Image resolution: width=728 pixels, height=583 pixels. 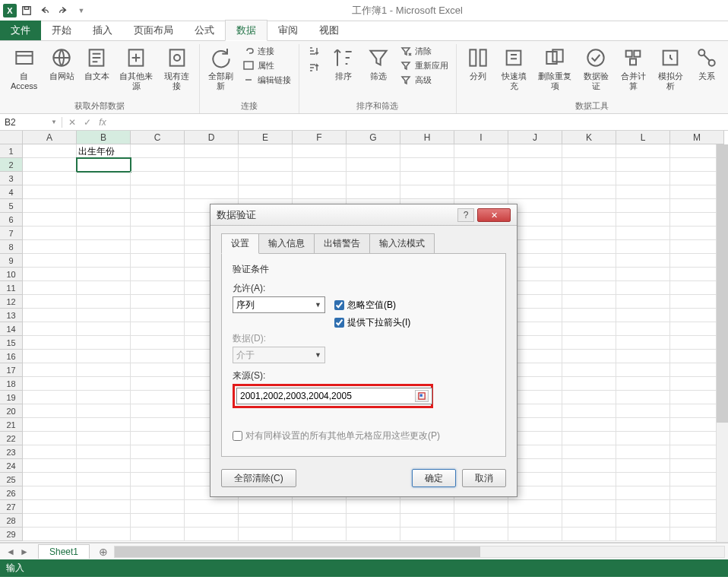 What do you see at coordinates (62, 30) in the screenshot?
I see `tab-home: 开始` at bounding box center [62, 30].